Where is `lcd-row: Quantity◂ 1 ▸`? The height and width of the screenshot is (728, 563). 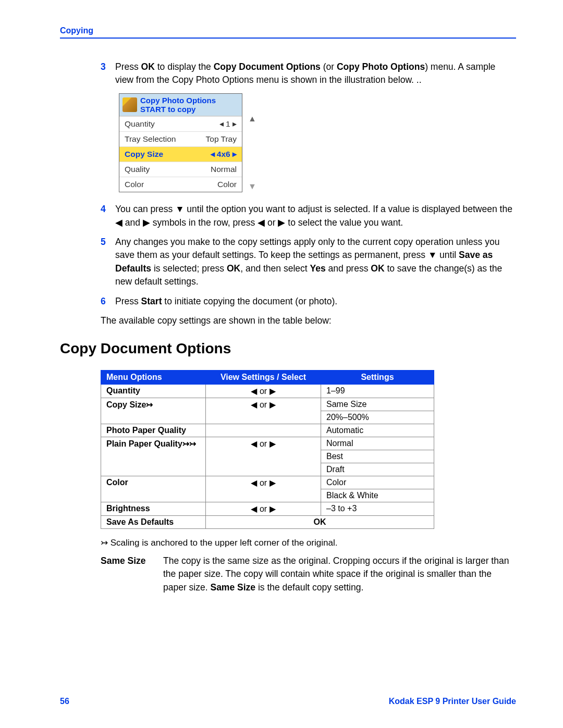
lcd-row: Quantity◂ 1 ▸ is located at coordinates (180, 124).